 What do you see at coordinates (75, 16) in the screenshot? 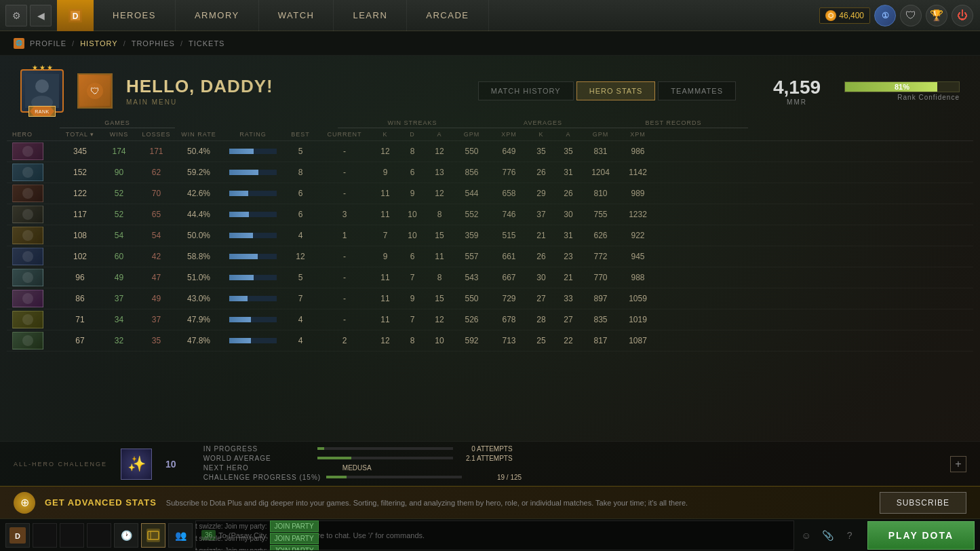
I see `dota-logo: D` at bounding box center [75, 16].